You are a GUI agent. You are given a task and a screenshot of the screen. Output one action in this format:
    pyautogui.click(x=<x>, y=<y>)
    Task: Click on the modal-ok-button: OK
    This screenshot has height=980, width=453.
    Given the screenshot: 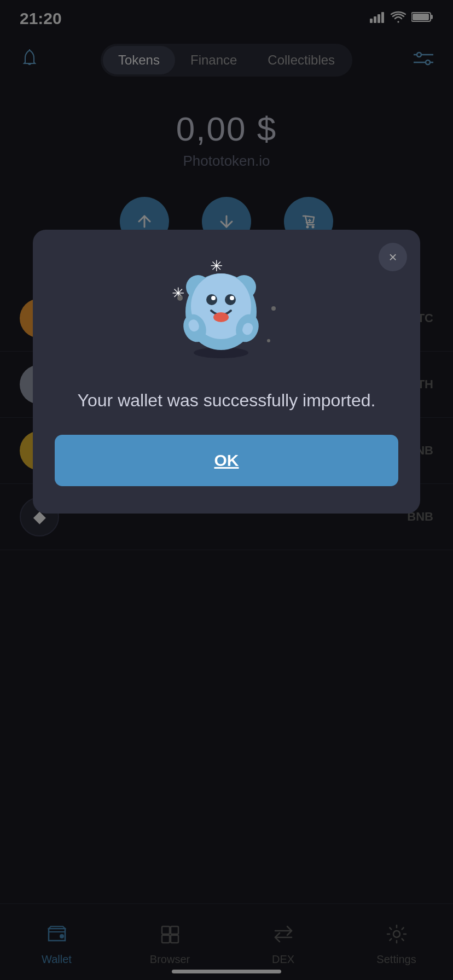 What is the action you would take?
    pyautogui.click(x=226, y=460)
    